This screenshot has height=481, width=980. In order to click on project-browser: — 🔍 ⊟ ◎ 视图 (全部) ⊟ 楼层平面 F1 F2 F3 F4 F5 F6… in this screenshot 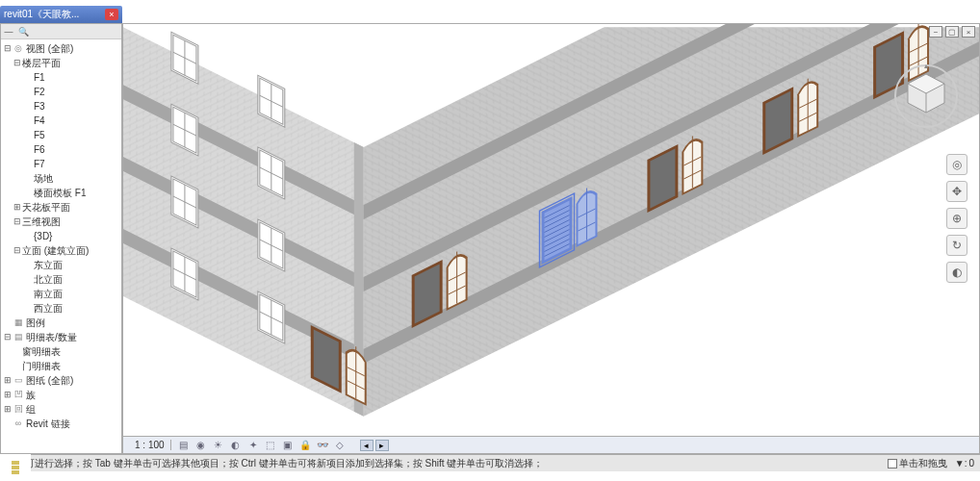, I will do `click(62, 239)`.